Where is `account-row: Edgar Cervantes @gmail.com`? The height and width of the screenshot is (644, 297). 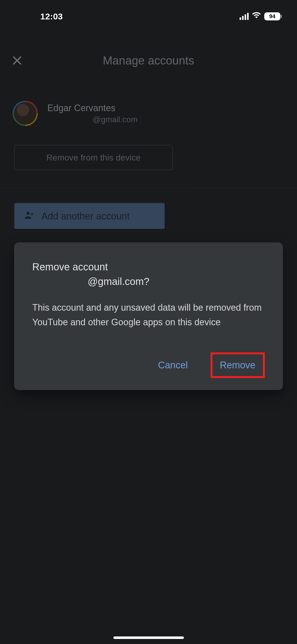 account-row: Edgar Cervantes @gmail.com is located at coordinates (149, 113).